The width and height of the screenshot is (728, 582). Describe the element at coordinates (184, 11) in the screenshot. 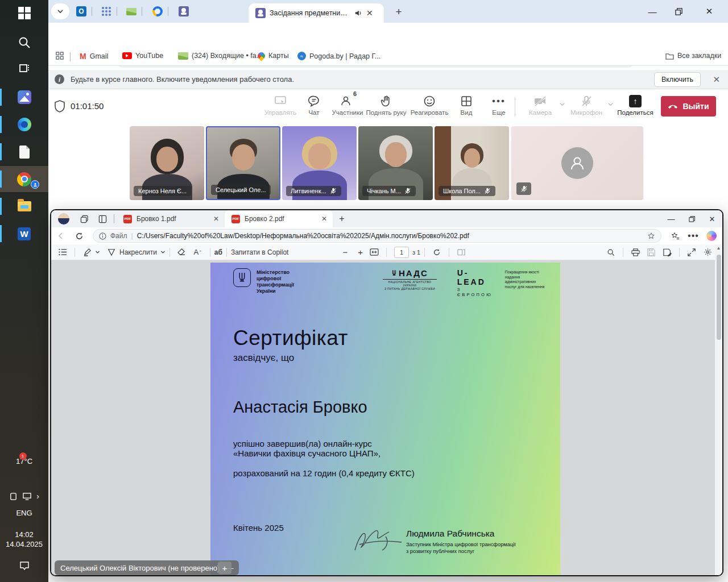

I see `pinned-tab-teams` at that location.